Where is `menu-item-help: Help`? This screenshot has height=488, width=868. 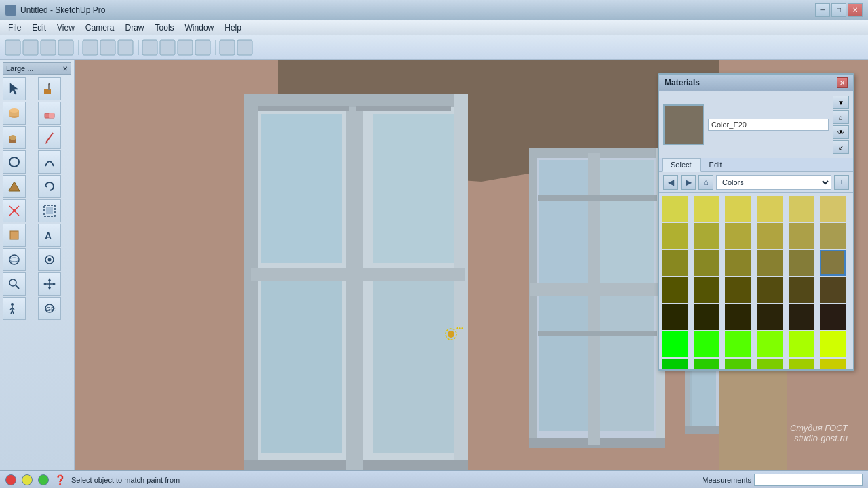 menu-item-help: Help is located at coordinates (233, 28).